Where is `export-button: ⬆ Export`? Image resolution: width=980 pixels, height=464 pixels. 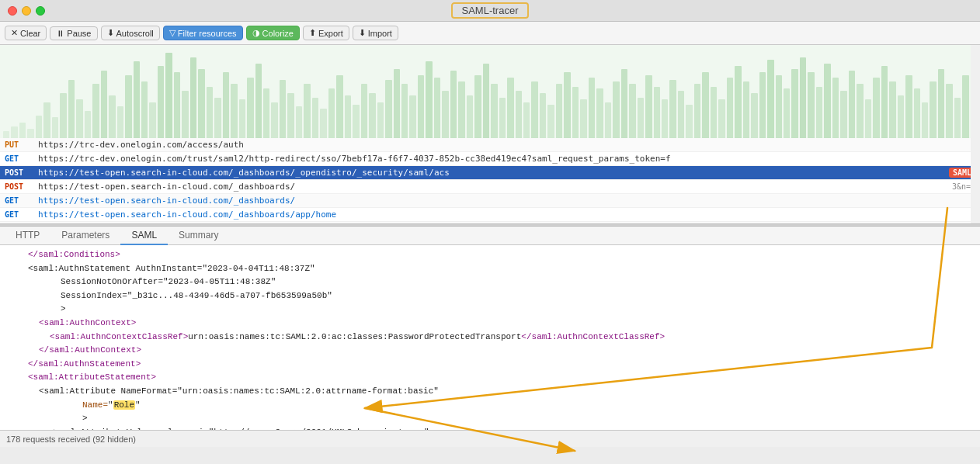
export-button: ⬆ Export is located at coordinates (326, 33).